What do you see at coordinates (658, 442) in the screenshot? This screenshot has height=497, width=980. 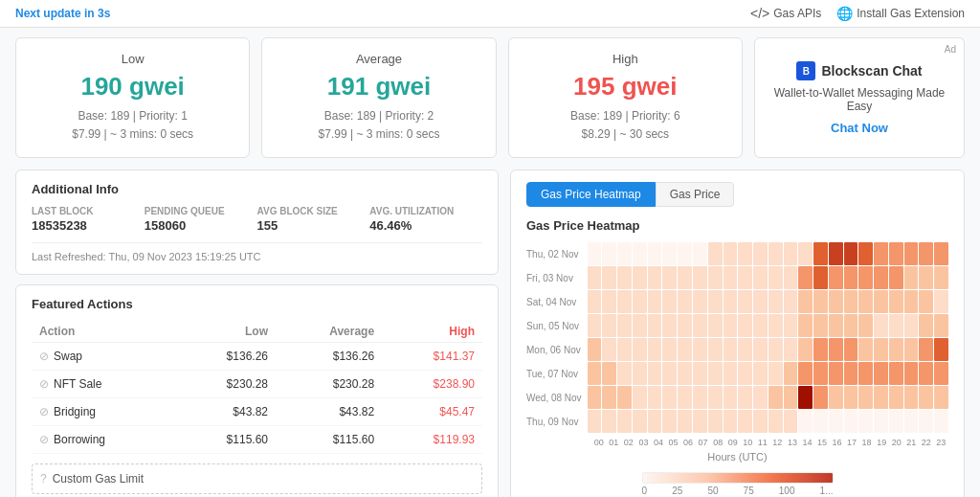 I see `heatmap-x-label: 04` at bounding box center [658, 442].